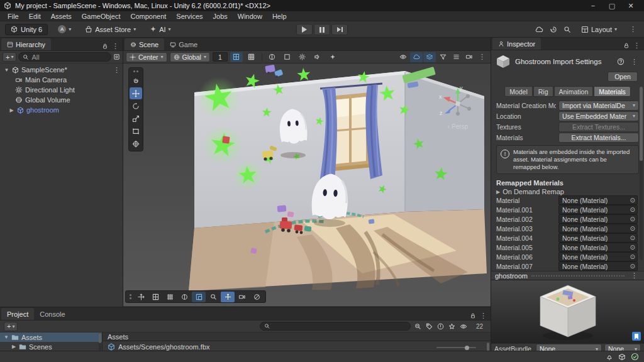 This screenshot has width=644, height=362. I want to click on inspector-scrollbar, so click(641, 173).